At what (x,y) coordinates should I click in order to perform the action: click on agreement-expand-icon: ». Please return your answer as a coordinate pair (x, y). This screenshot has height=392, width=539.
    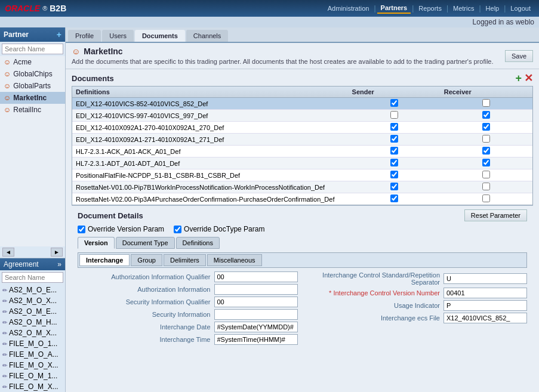
    Looking at the image, I should click on (60, 264).